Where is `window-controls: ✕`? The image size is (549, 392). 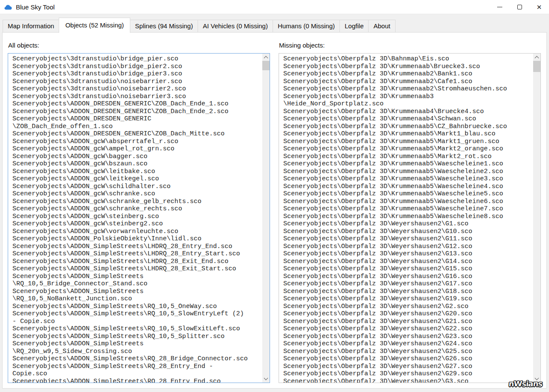
window-controls: ✕ is located at coordinates (519, 7).